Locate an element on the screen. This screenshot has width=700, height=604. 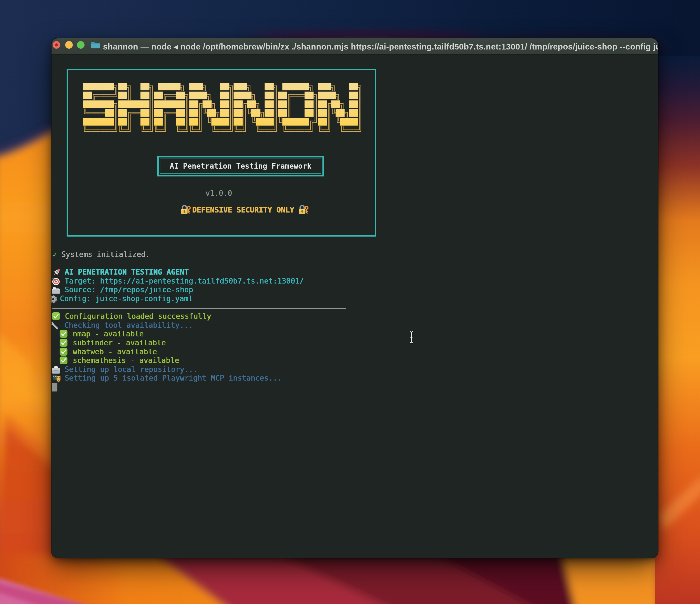
close-button is located at coordinates (56, 45).